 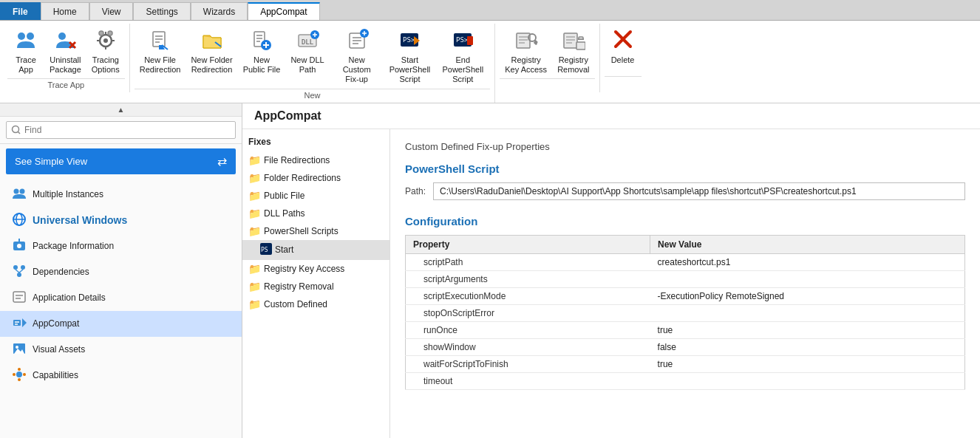 I want to click on tracing-options-label: TracingOptions, so click(x=106, y=65).